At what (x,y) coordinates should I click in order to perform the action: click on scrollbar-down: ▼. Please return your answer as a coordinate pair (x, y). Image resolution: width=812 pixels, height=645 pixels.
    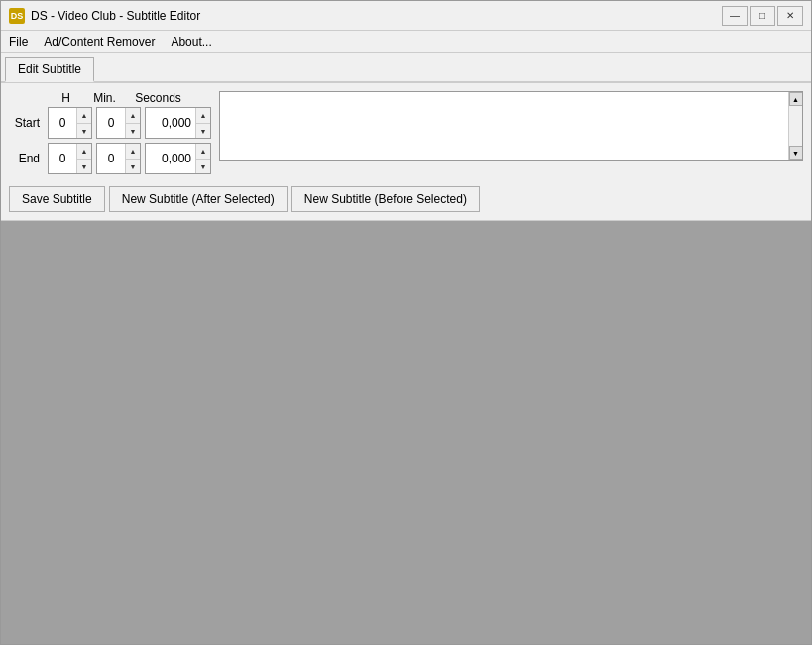
    Looking at the image, I should click on (796, 153).